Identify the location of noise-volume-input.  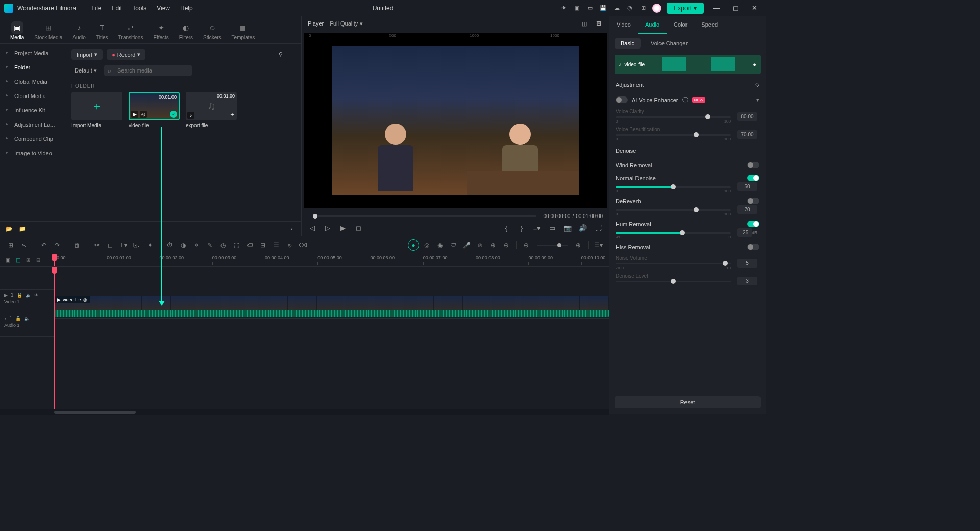
(747, 263).